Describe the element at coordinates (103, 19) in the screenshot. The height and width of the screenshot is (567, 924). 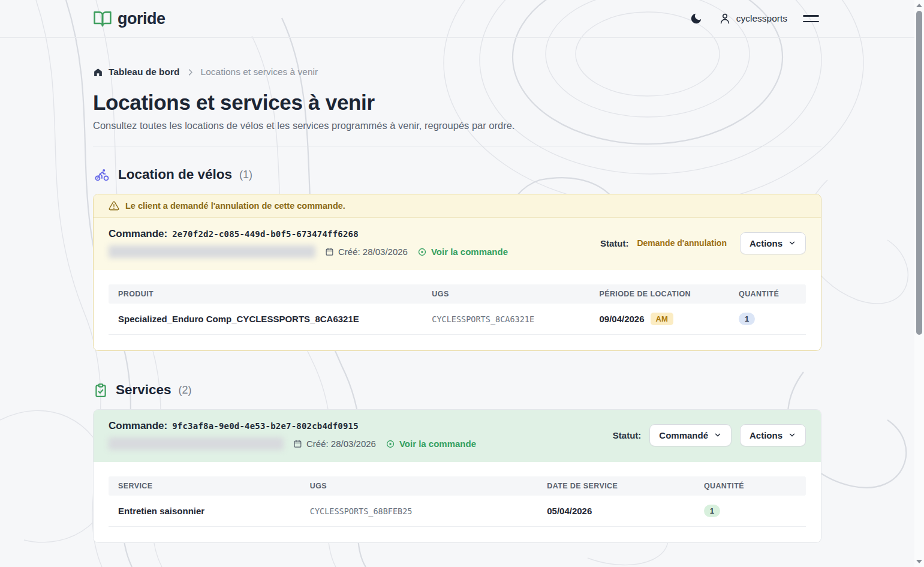
I see `logo-book-icon` at that location.